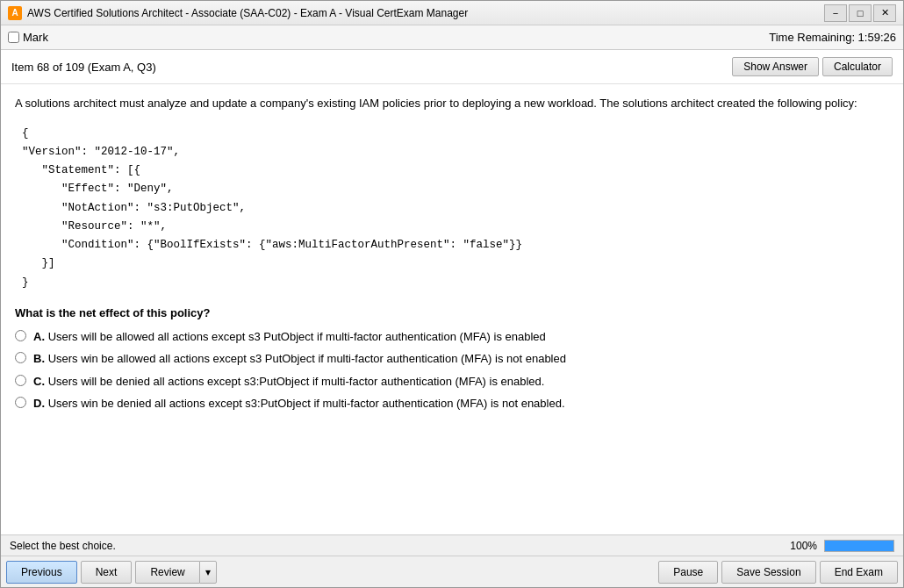 This screenshot has height=588, width=904. What do you see at coordinates (860, 13) in the screenshot?
I see `maximize-button: □` at bounding box center [860, 13].